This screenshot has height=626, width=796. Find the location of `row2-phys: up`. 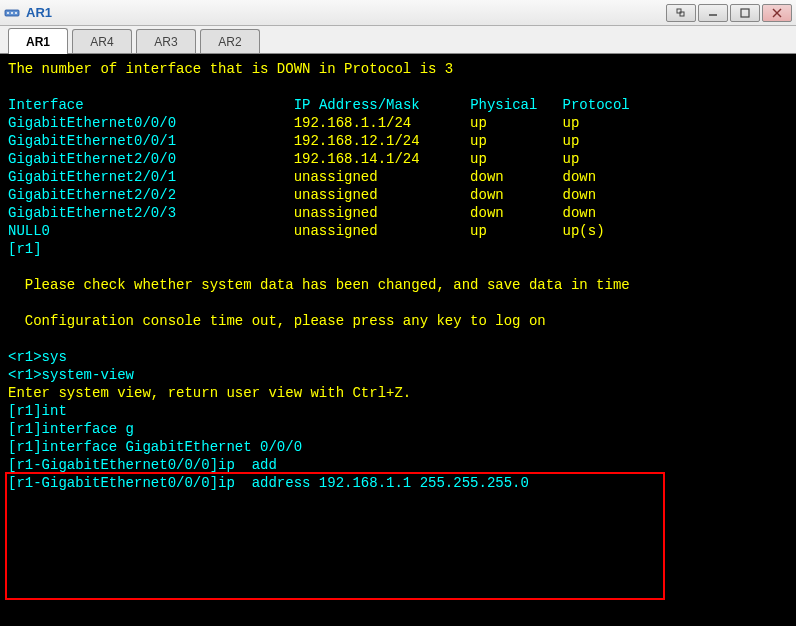

row2-phys: up is located at coordinates (478, 159).